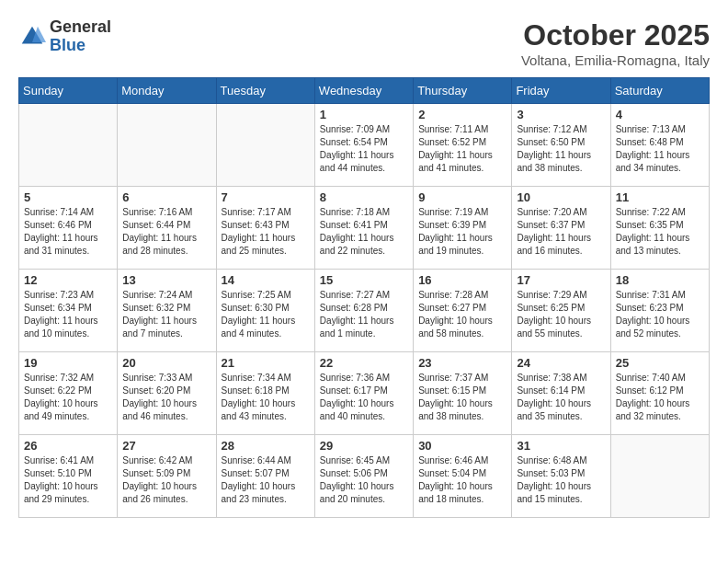  What do you see at coordinates (266, 397) in the screenshot?
I see `day-info: Sunrise: 7:34 AM Sunset: 6:18 PM Dayligh…` at bounding box center [266, 397].